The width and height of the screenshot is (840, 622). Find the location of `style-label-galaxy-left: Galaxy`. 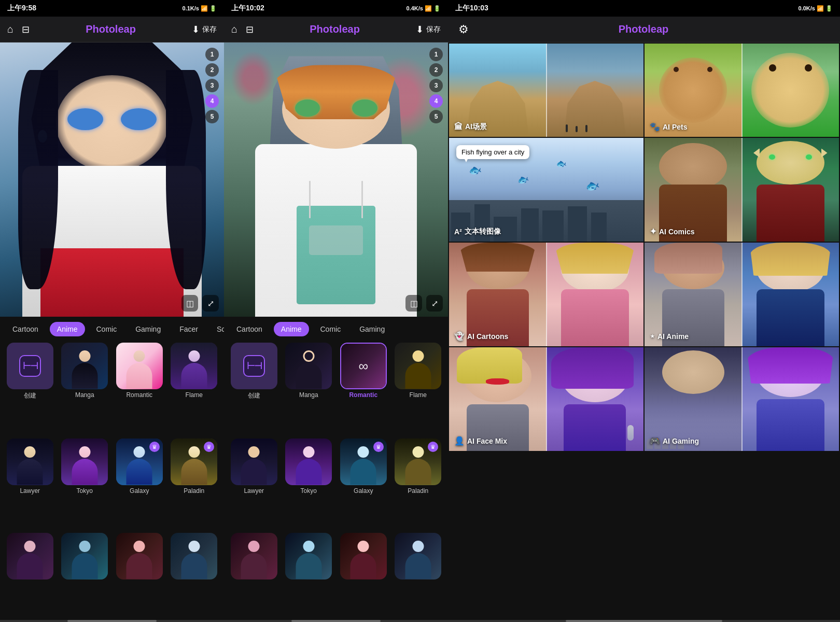

style-label-galaxy-left: Galaxy is located at coordinates (139, 491).